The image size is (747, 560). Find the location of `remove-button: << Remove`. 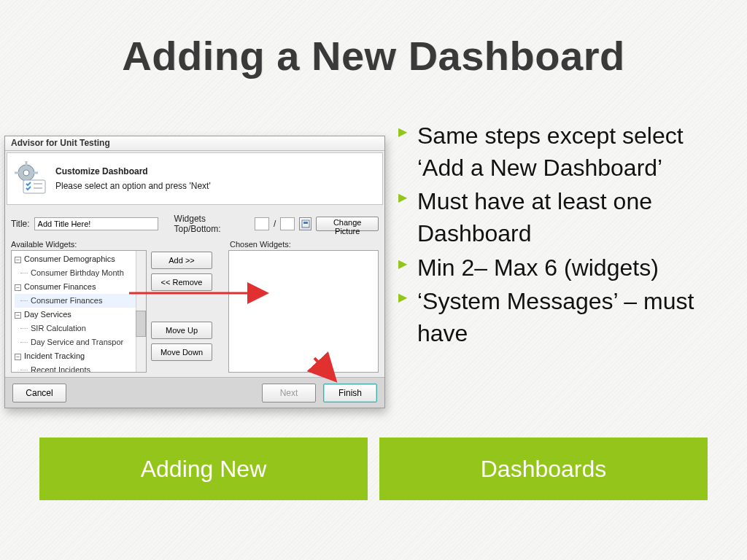

remove-button: << Remove is located at coordinates (182, 282).